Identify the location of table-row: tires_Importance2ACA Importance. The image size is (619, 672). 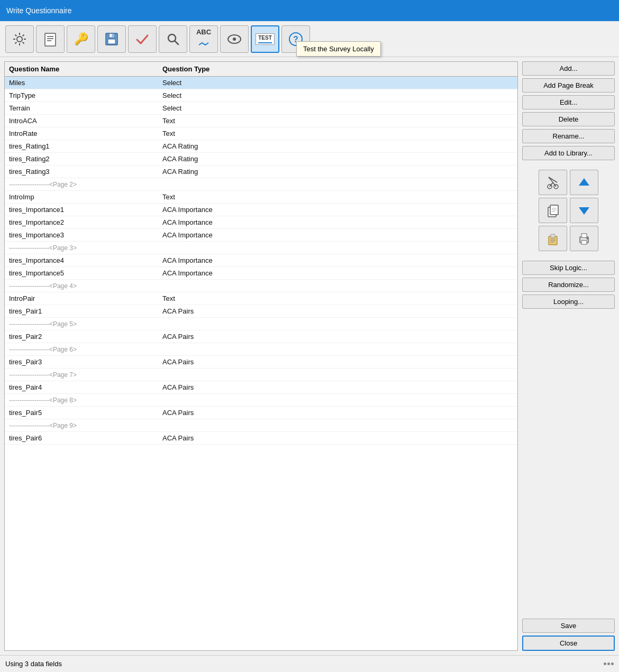
(261, 223).